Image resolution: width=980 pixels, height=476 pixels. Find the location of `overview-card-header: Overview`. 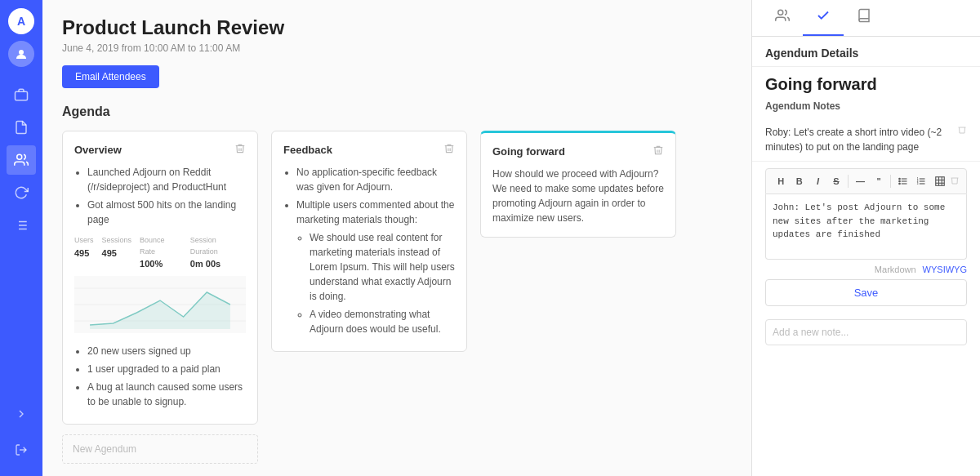

overview-card-header: Overview is located at coordinates (160, 150).